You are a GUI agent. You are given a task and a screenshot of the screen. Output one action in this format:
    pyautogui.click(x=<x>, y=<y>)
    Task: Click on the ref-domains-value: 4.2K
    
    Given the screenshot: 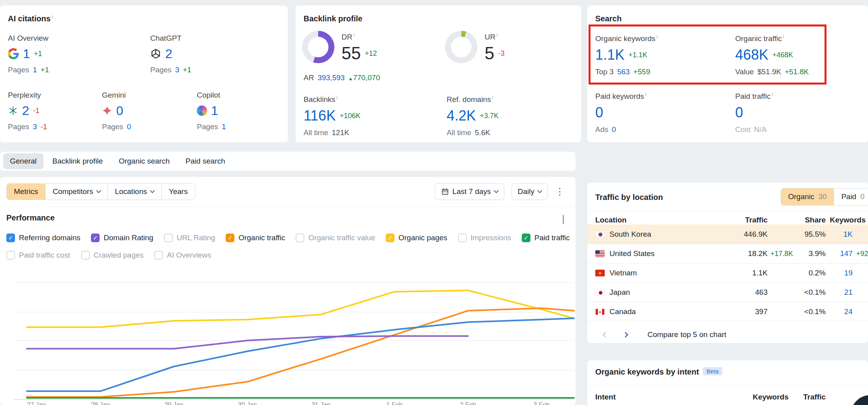 What is the action you would take?
    pyautogui.click(x=461, y=116)
    